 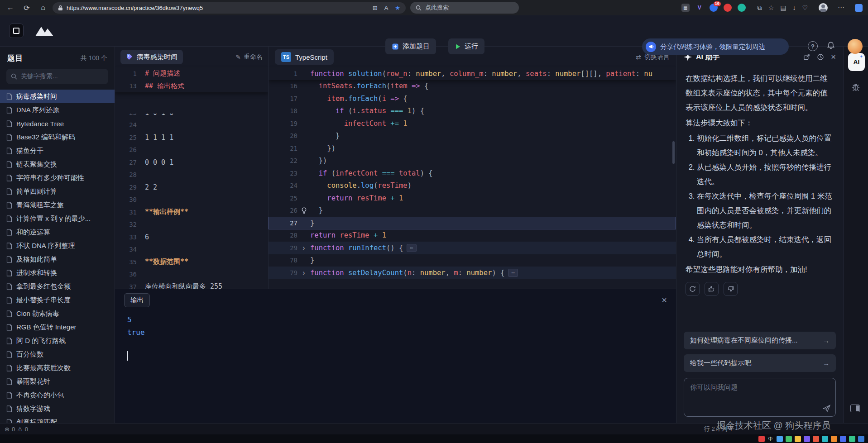 I want to click on extension-v-icon: V, so click(x=700, y=8).